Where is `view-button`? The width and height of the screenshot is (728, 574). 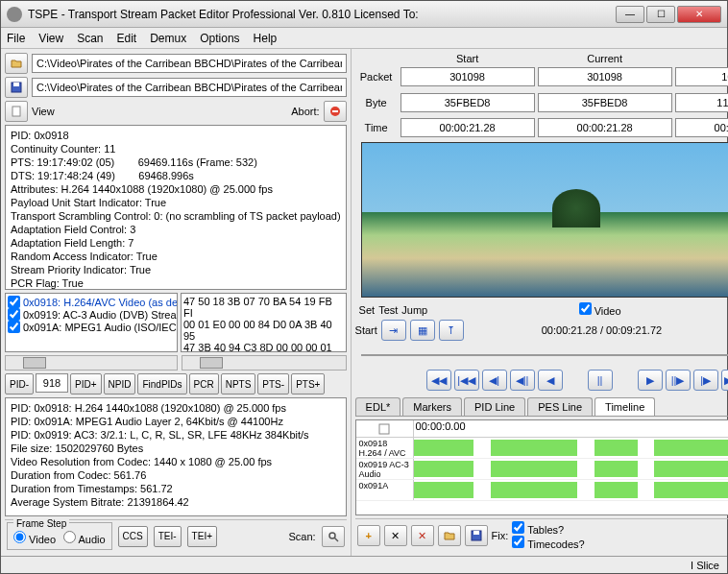 view-button is located at coordinates (16, 111).